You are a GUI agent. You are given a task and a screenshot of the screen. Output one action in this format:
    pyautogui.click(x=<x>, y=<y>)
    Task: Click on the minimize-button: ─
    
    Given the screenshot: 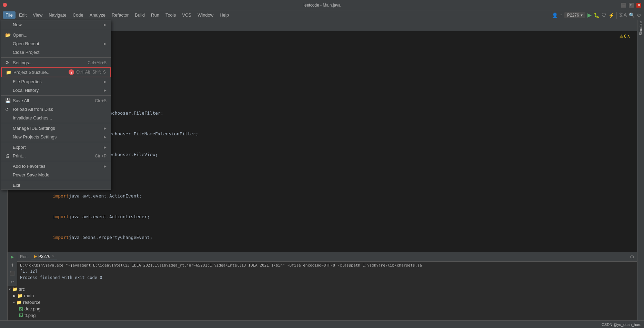 What is the action you would take?
    pyautogui.click(x=624, y=5)
    